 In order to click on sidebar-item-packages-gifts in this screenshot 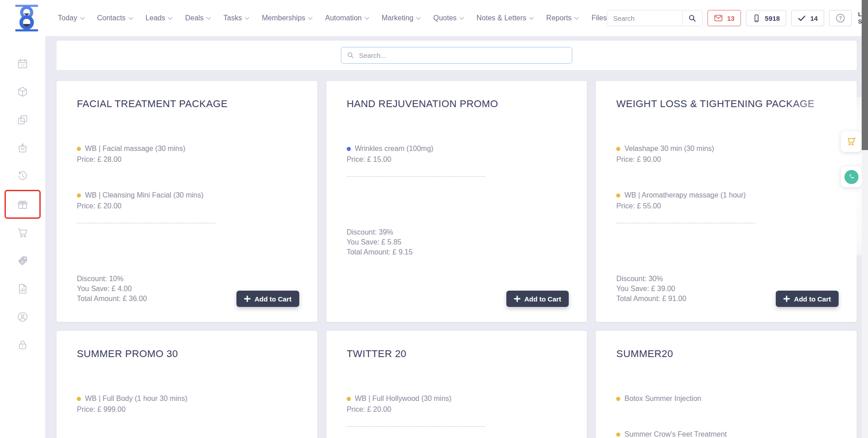, I will do `click(23, 204)`.